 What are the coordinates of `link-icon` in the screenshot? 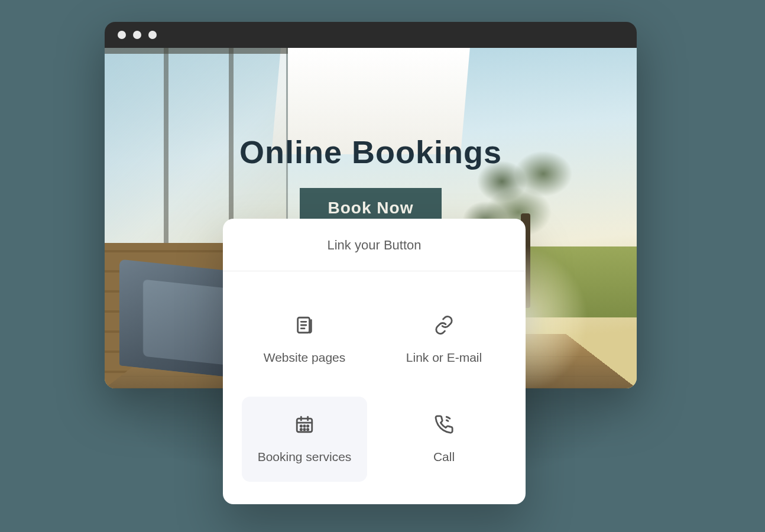 It's located at (444, 326).